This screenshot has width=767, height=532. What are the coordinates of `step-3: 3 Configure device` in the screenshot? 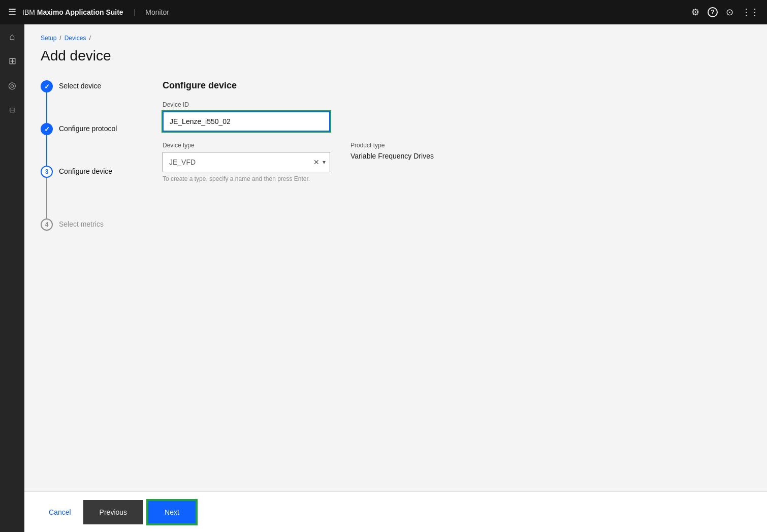 It's located at (97, 192).